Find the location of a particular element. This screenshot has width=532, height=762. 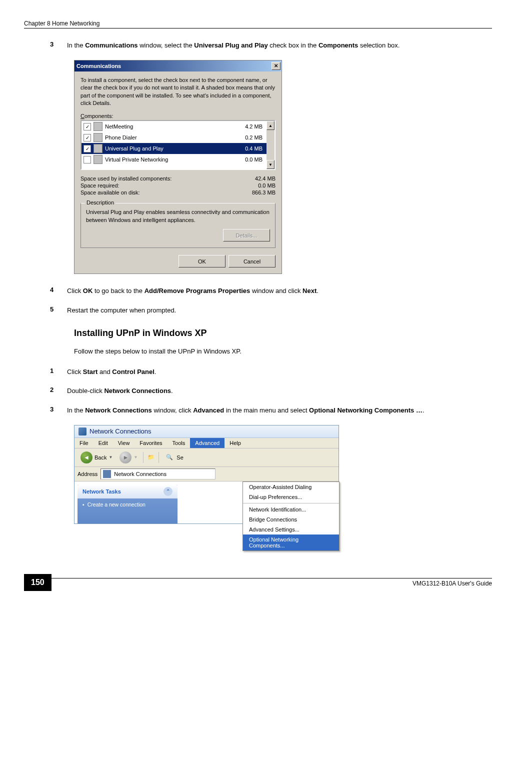

step-number: 5 is located at coordinates (54, 311).